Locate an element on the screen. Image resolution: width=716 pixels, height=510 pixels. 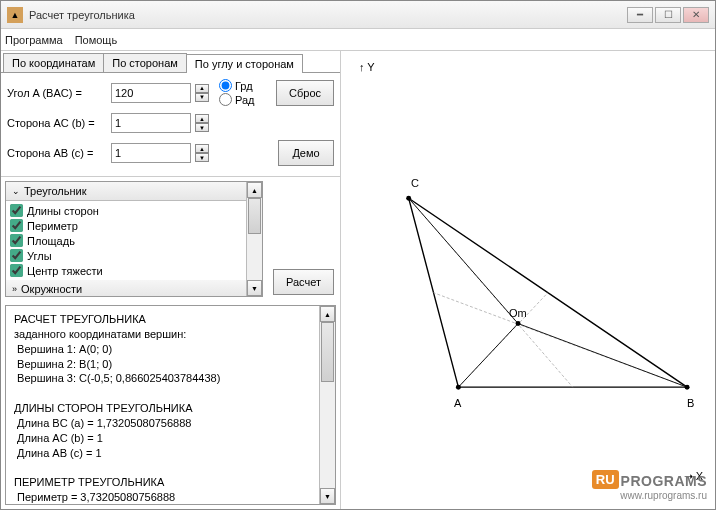
demo-button: Демо is located at coordinates (306, 153).